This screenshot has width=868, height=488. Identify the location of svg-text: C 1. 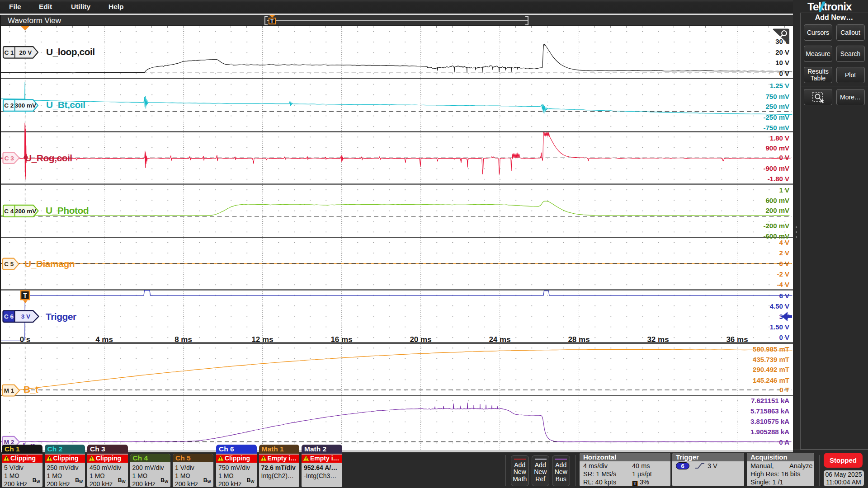
(9, 52).